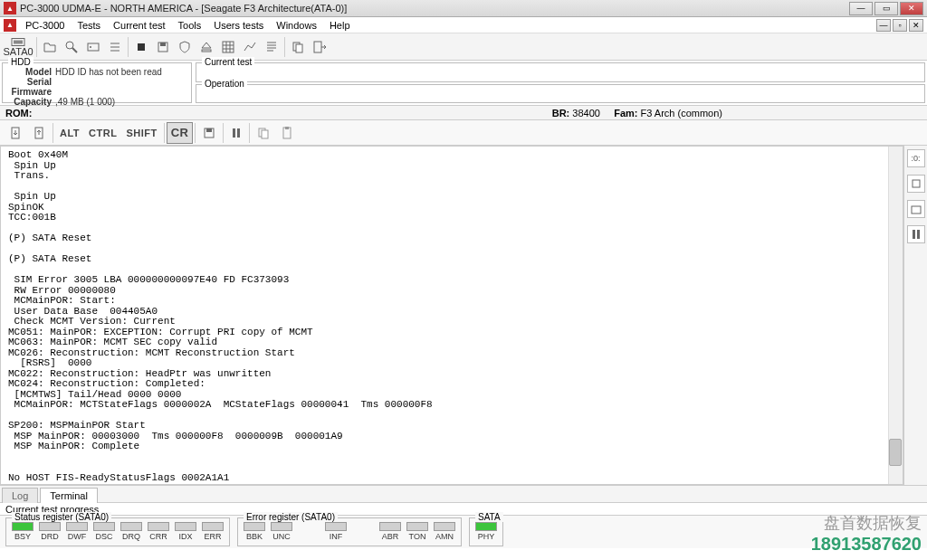 The width and height of the screenshot is (927, 560). I want to click on hdd-capacity-value: ,49 MB (1 000), so click(85, 101).